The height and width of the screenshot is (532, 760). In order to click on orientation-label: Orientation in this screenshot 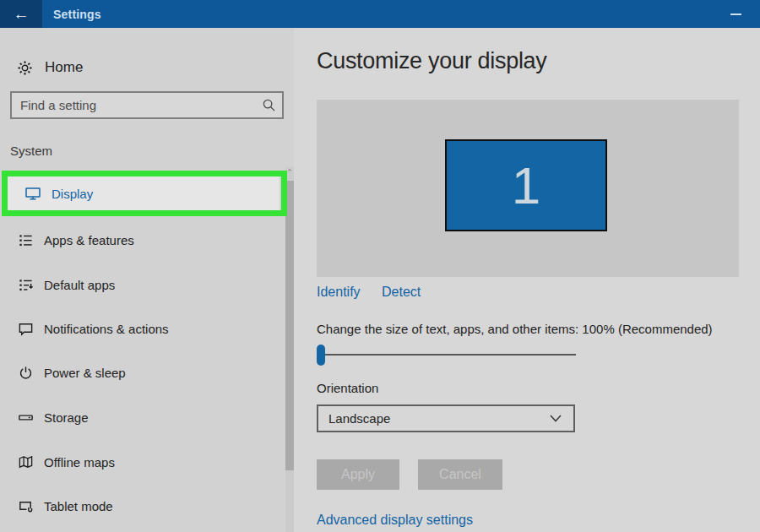, I will do `click(348, 388)`.